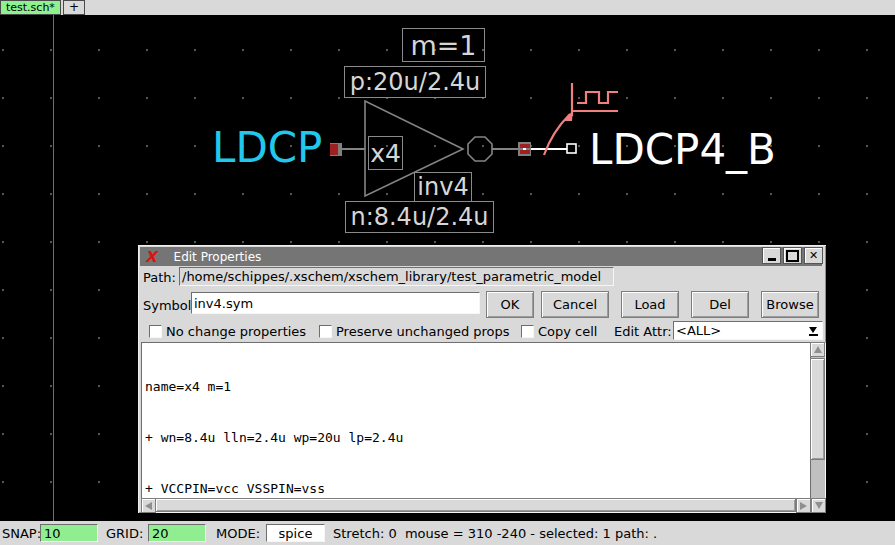  Describe the element at coordinates (792, 256) in the screenshot. I see `window-controls: ✕` at that location.